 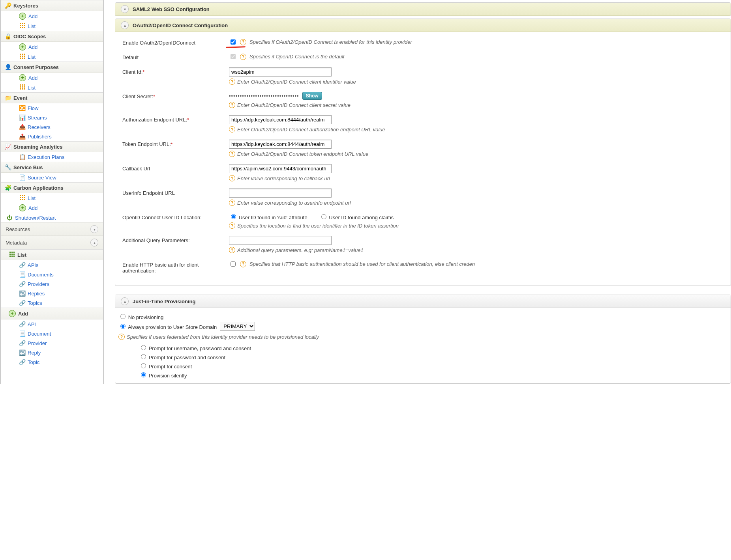 I want to click on jit-help: Specifies if users federated from this i…, so click(x=223, y=337).